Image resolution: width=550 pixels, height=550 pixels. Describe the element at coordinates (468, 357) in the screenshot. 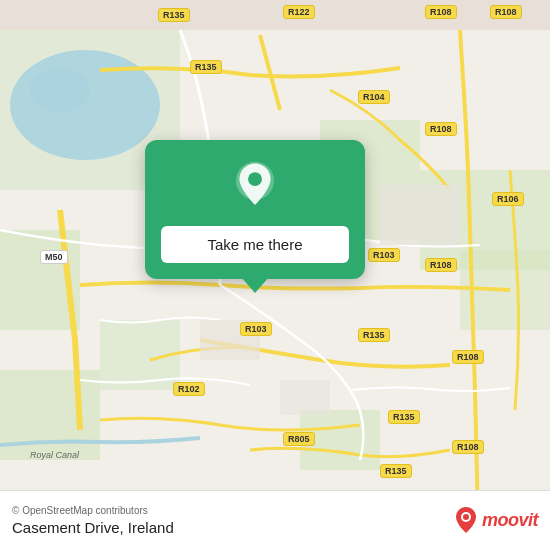

I see `road-label-r108-bottom: R108` at that location.